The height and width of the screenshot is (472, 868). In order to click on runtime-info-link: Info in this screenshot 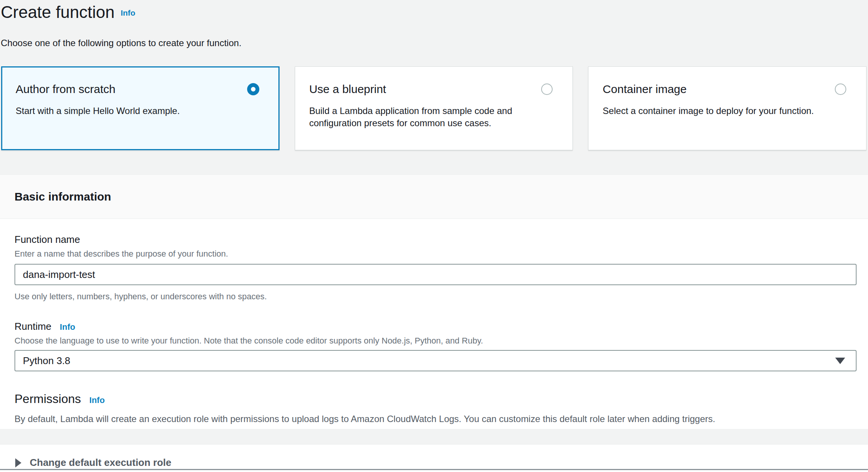, I will do `click(68, 327)`.